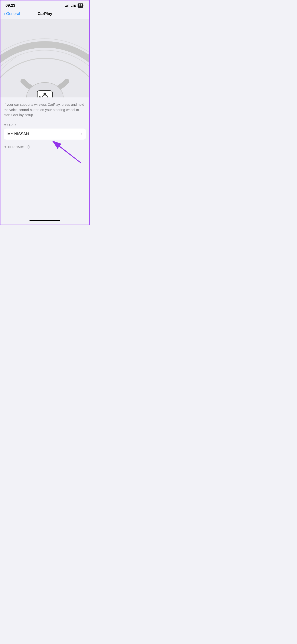 The image size is (297, 644). What do you see at coordinates (45, 110) in the screenshot?
I see `description-text: If your car supports wireless CarPlay, p…` at bounding box center [45, 110].